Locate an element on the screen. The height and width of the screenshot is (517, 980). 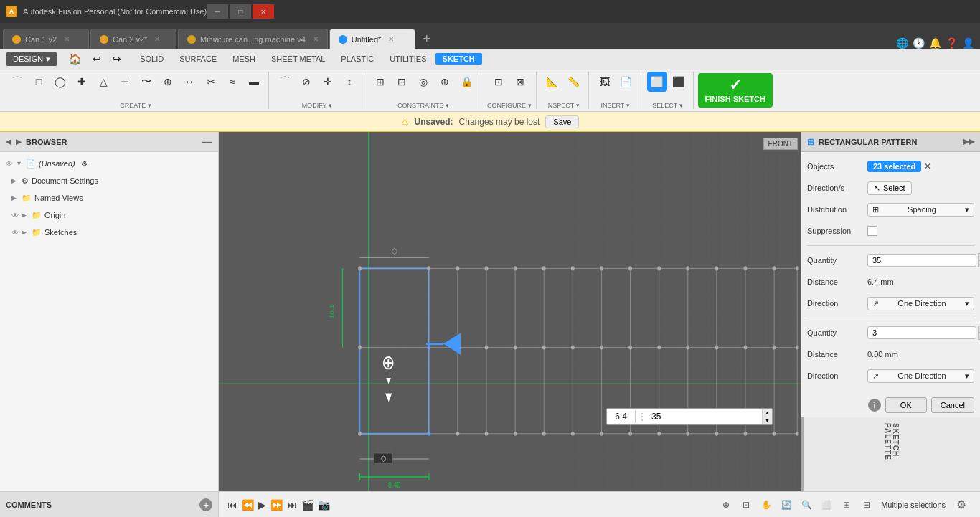
grid-icon: ⊡ is located at coordinates (746, 505).